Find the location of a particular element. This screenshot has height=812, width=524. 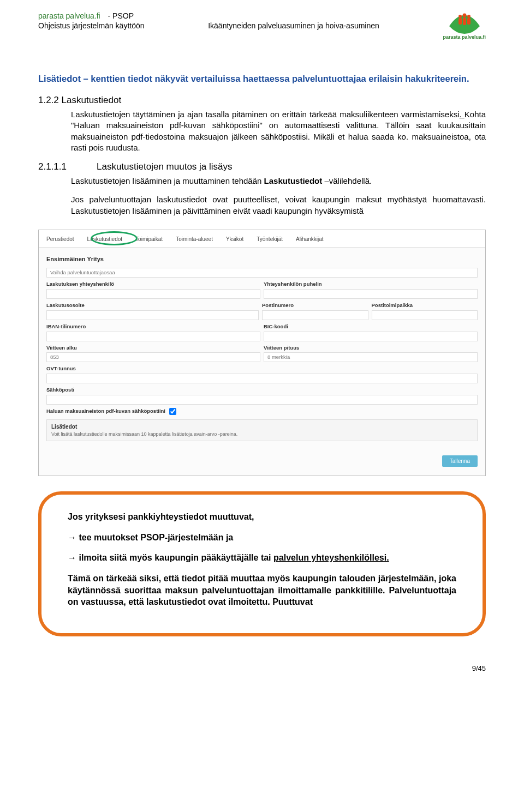

tab-toimipaikat: Toimipaikat is located at coordinates (149, 239).